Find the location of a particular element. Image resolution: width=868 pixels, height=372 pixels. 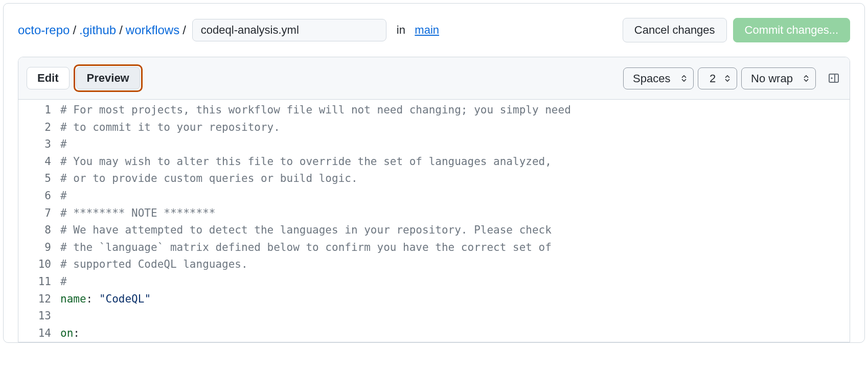

line-number: 12 is located at coordinates (35, 299).